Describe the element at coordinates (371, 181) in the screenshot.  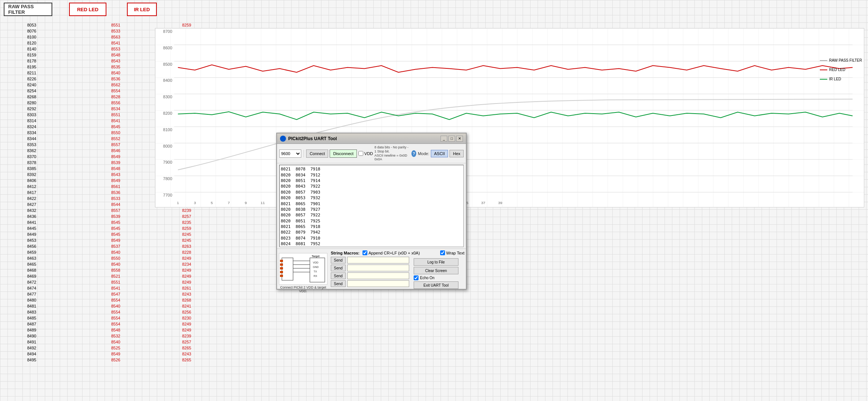
I see `uart-output-line: 8020 8051 7914` at that location.